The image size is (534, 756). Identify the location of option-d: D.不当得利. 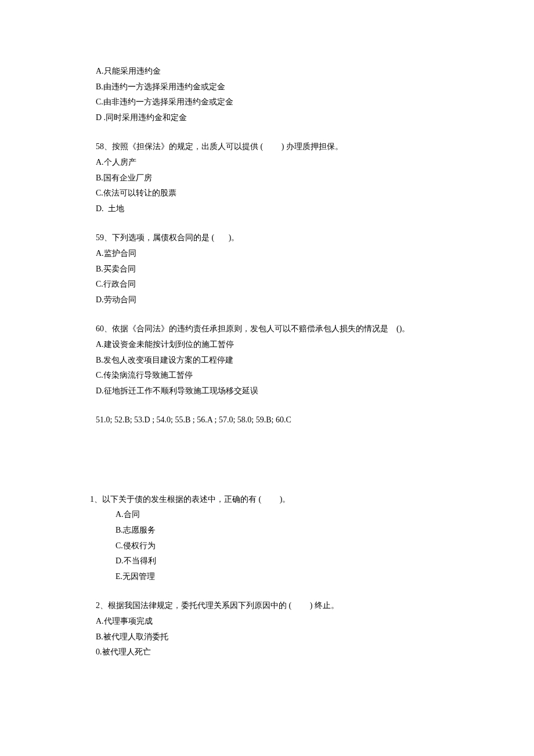
(308, 562).